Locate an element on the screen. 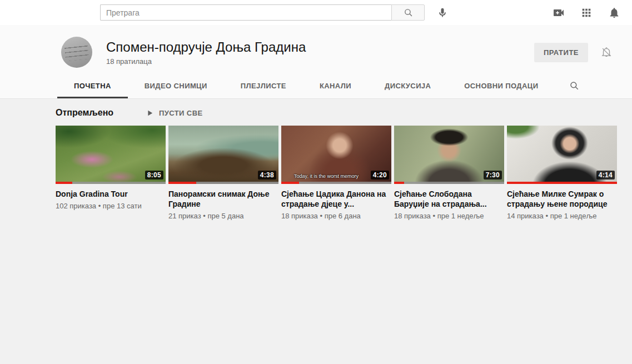  apps-grid-icon is located at coordinates (586, 13).